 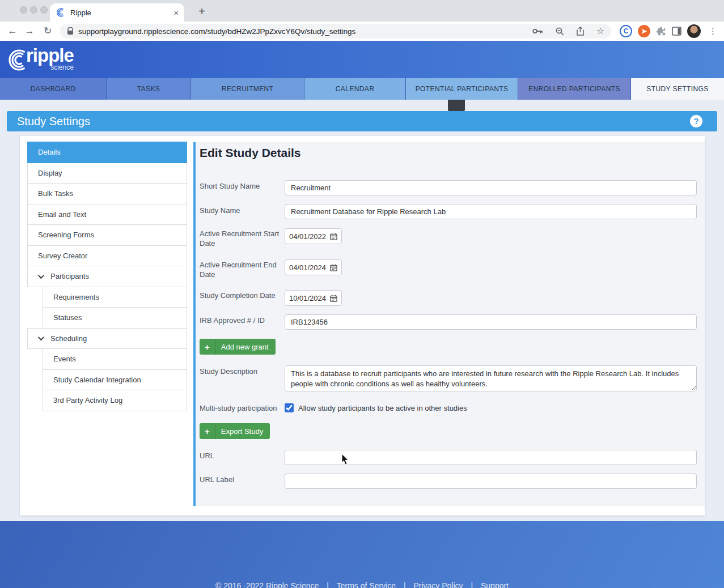 What do you see at coordinates (62, 14) in the screenshot?
I see `svg-text: r` at bounding box center [62, 14].